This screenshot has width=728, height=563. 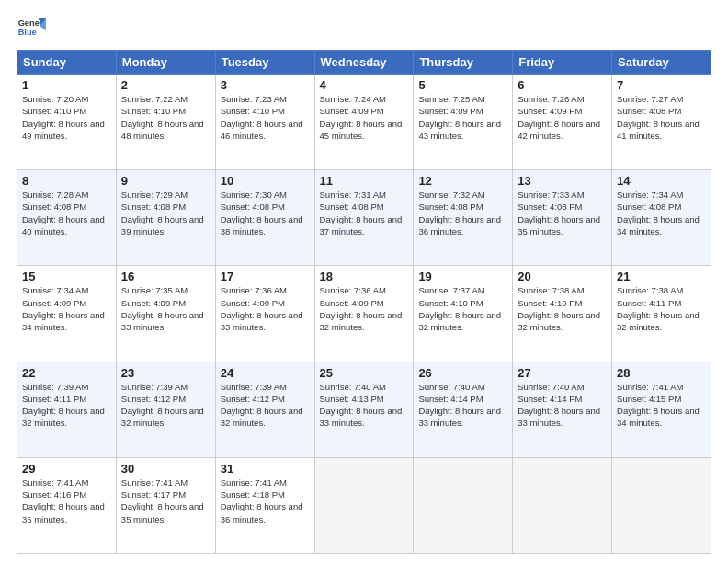 I want to click on calendar-cell: 9Sunrise: 7:29 AMSunset: 4:08 PMDaylight…, so click(x=165, y=218).